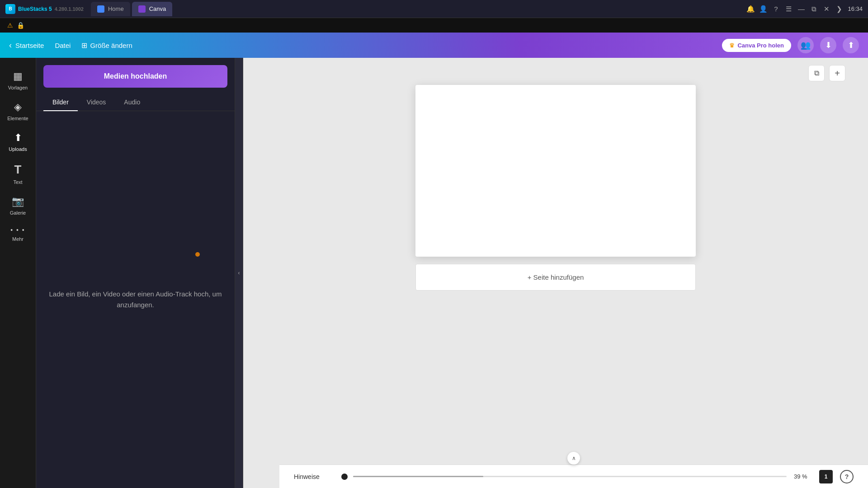 This screenshot has width=868, height=488. I want to click on topnav: ‹ Startseite Datei ⊞ Größe ändern ♛ Canv…, so click(434, 45).